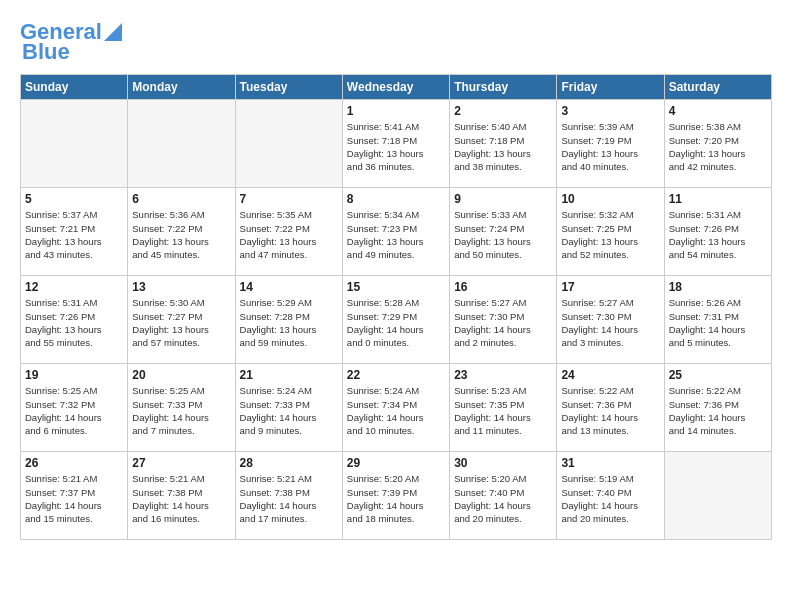 This screenshot has width=792, height=612. I want to click on calendar-cell: 26Sunrise: 5:21 AMSunset: 7:37 PMDayligh…, so click(74, 496).